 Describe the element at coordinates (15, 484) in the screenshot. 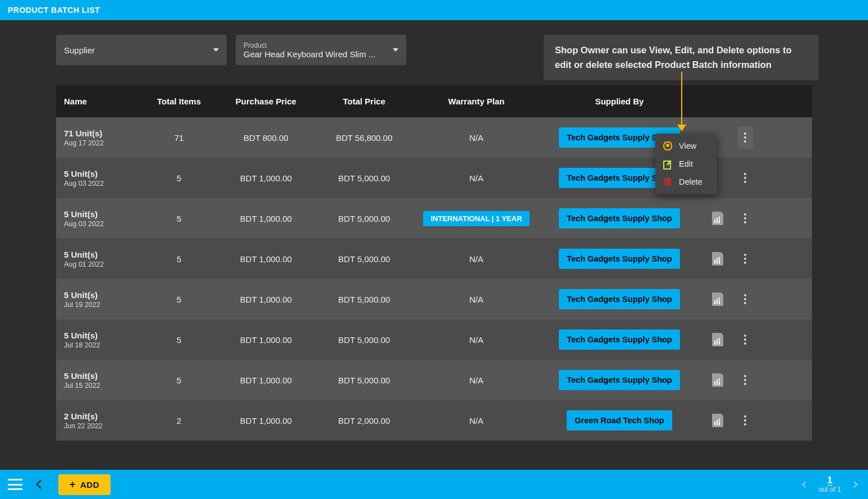

I see `hamburger-icon` at that location.